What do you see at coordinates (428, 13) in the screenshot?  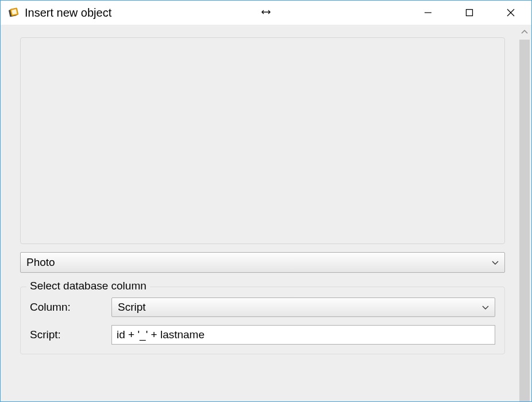 I see `minimize-button` at bounding box center [428, 13].